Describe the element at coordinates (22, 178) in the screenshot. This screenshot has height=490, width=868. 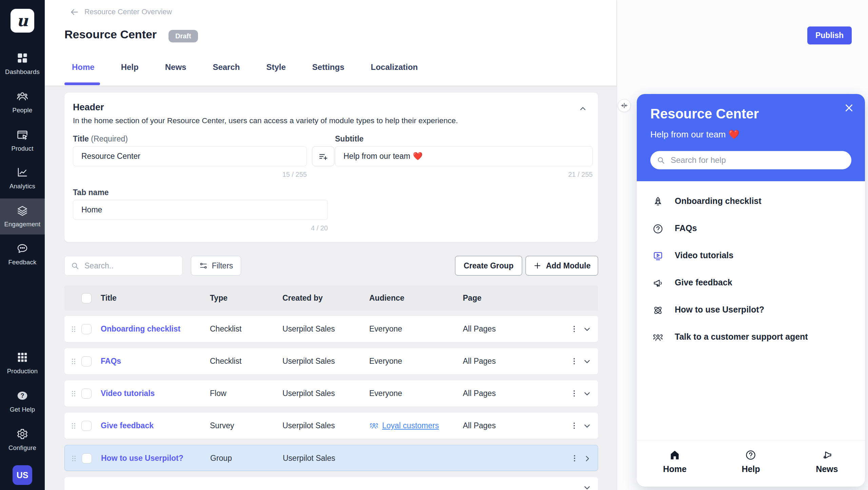
I see `sidebar-item-analytics: Analytics` at that location.